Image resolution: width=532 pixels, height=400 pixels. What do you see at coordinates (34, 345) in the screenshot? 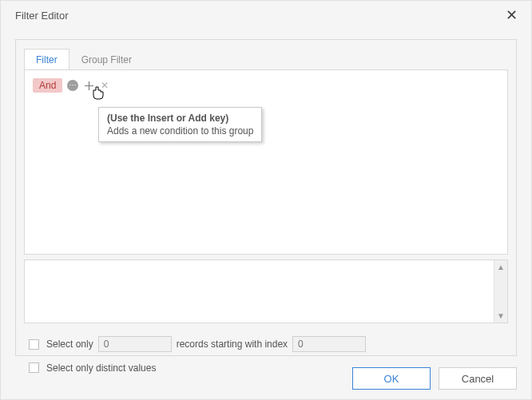
I see `select-only-checkbox` at bounding box center [34, 345].